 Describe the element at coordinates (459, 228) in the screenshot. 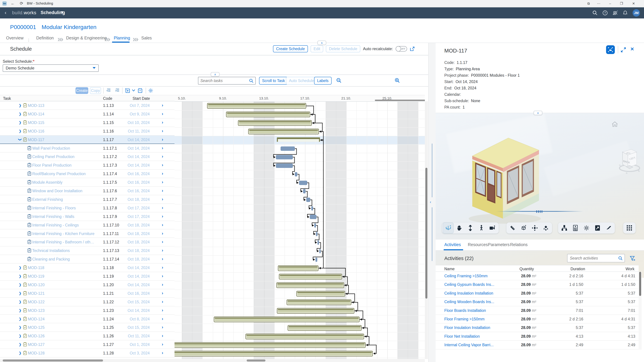

I see `pan-tool-icon` at that location.